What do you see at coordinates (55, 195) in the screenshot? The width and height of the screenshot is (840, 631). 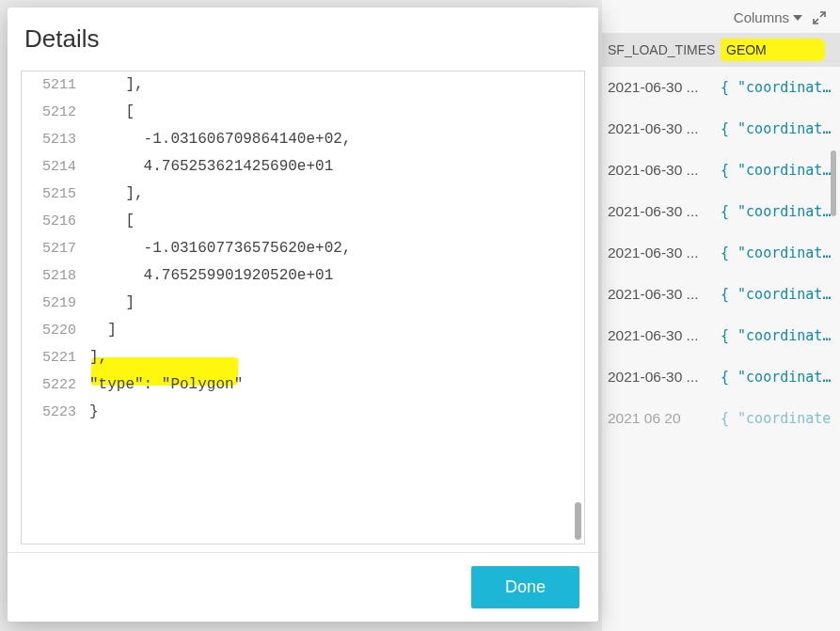 I see `line-number: 5215` at bounding box center [55, 195].